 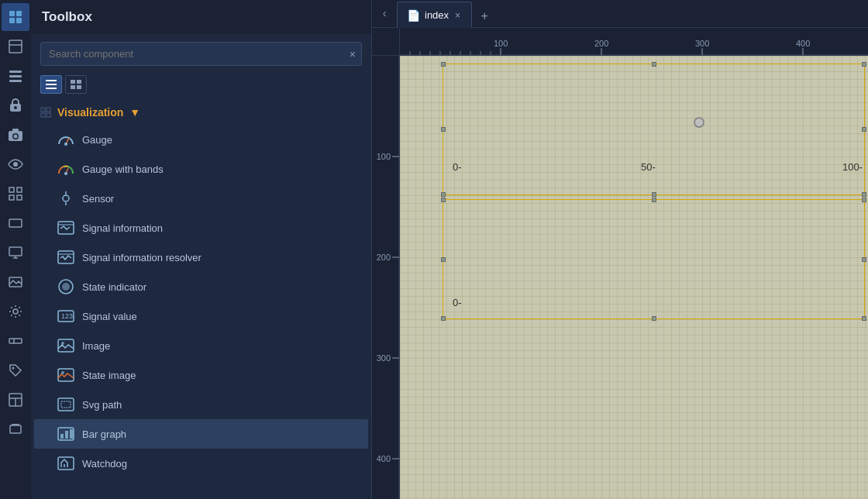 I want to click on sidebar-icon-image2, so click(x=16, y=282).